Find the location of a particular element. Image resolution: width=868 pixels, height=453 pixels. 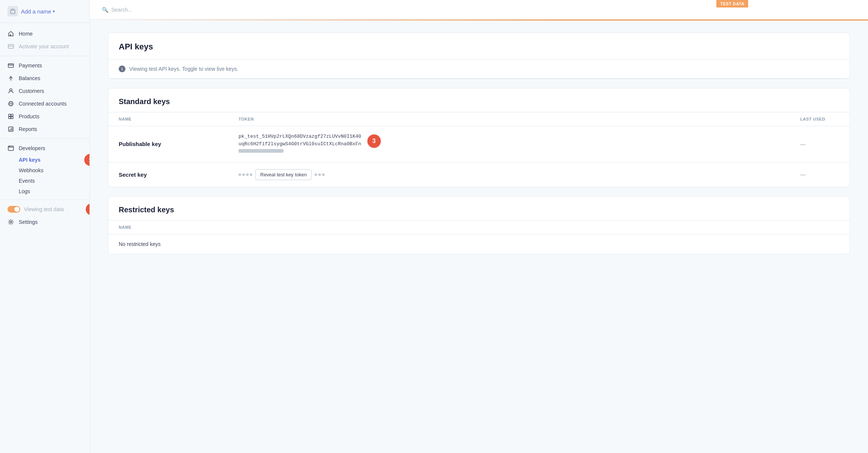

payments-icon is located at coordinates (11, 66).